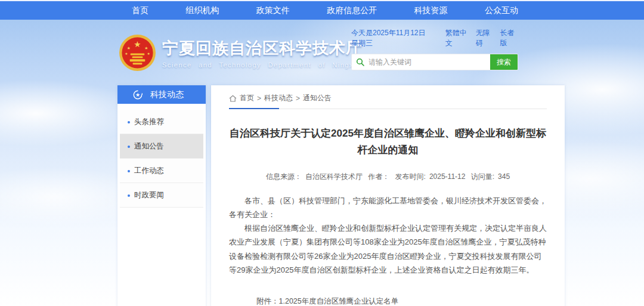 The width and height of the screenshot is (644, 306). What do you see at coordinates (350, 301) in the screenshot?
I see `attachment-link-1: 1.2025年度自治区雏鹰企业认定名单` at bounding box center [350, 301].